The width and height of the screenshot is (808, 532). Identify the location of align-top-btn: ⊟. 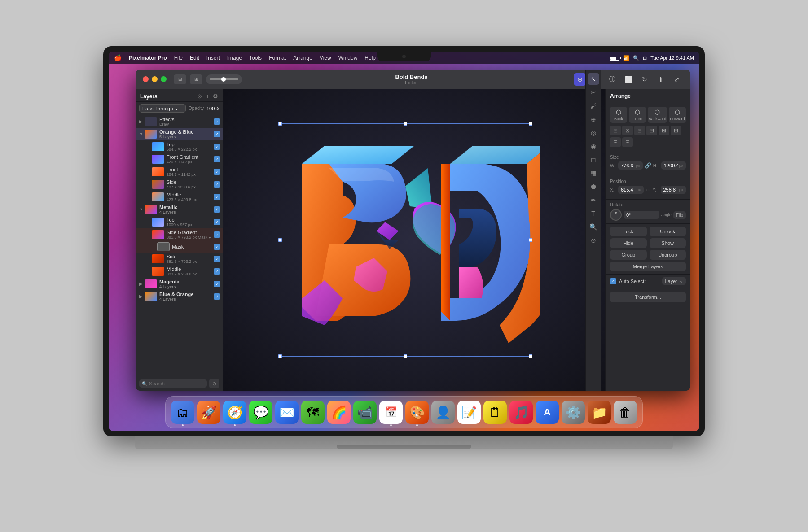
(652, 131).